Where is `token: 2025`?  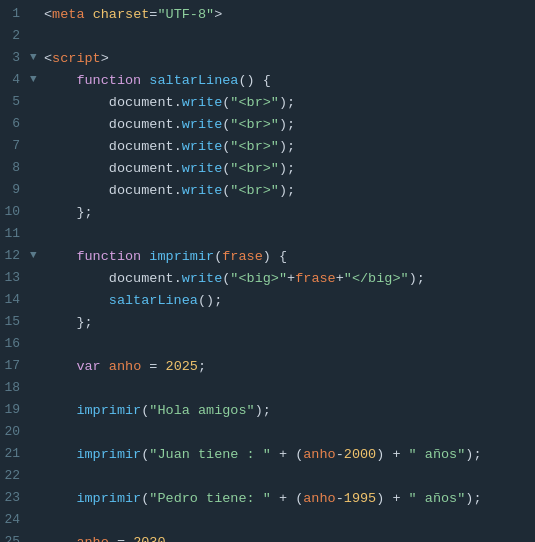 token: 2025 is located at coordinates (182, 366).